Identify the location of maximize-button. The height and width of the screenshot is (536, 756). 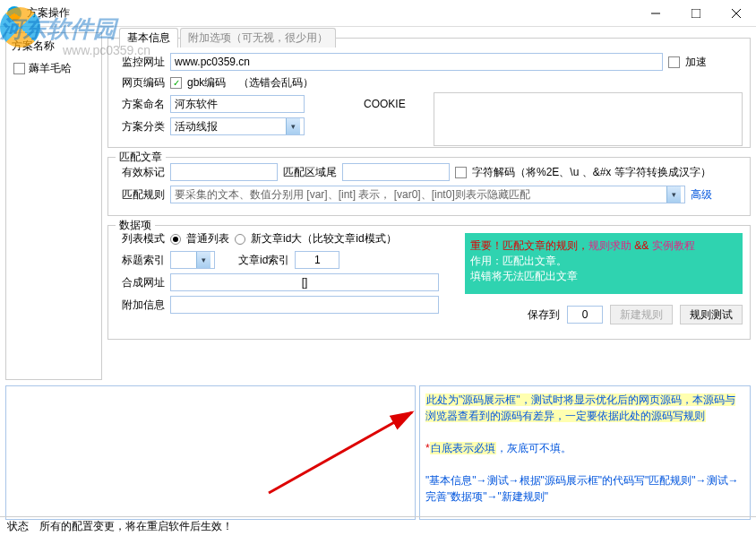
(695, 13).